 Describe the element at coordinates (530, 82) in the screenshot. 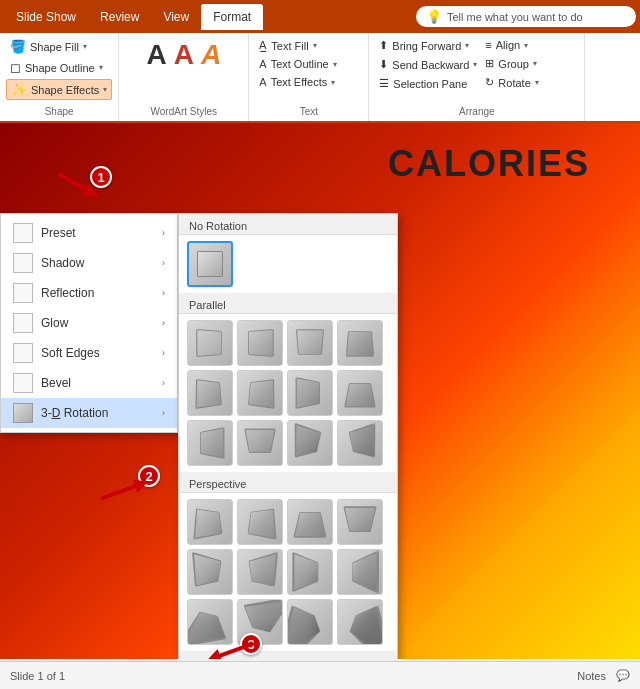

I see `rotate-button: ↻ Rotate ▾` at that location.